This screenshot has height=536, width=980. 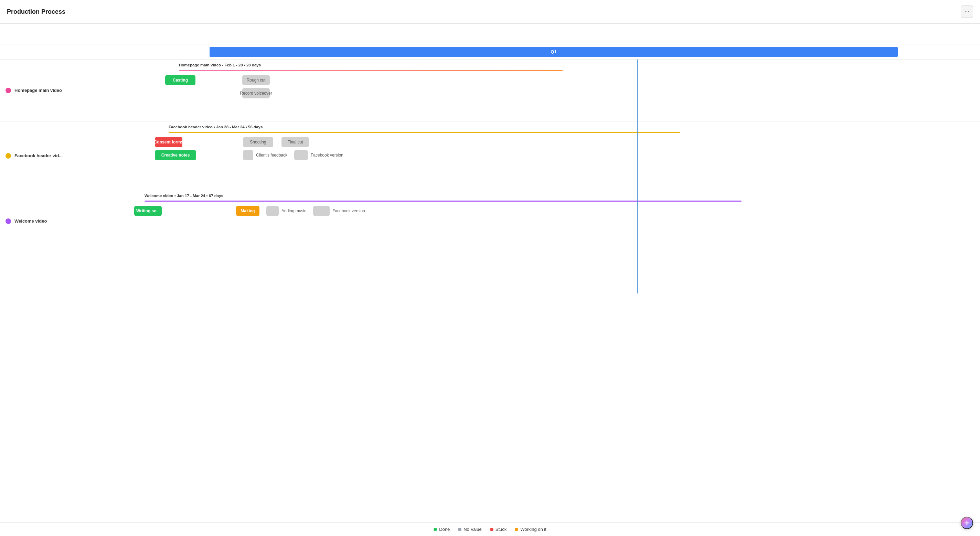 What do you see at coordinates (8, 156) in the screenshot?
I see `dot-facebook` at bounding box center [8, 156].